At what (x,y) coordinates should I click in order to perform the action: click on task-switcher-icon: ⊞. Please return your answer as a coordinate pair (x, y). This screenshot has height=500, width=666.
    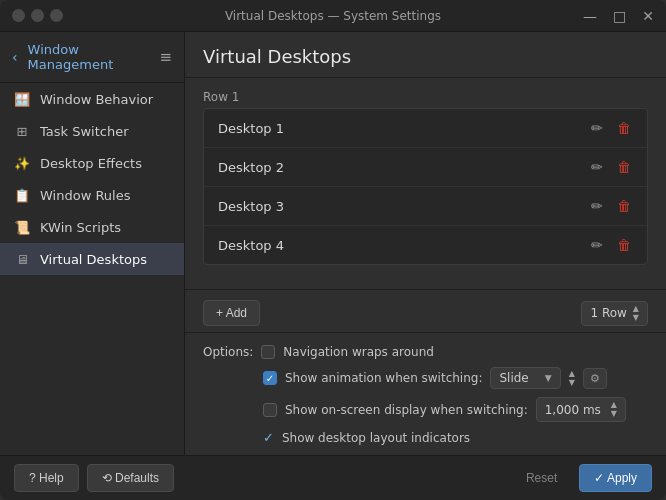
    Looking at the image, I should click on (22, 131).